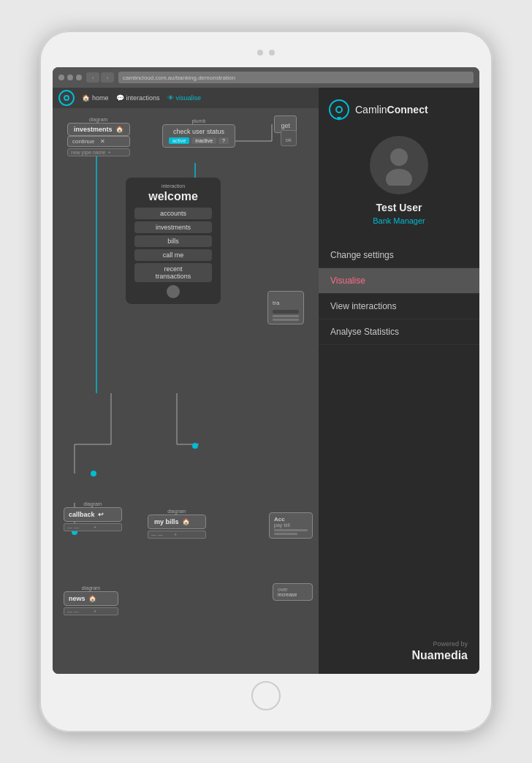 This screenshot has width=532, height=763. What do you see at coordinates (173, 241) in the screenshot?
I see `welcome-box: interaction welcome accounts investments…` at bounding box center [173, 241].